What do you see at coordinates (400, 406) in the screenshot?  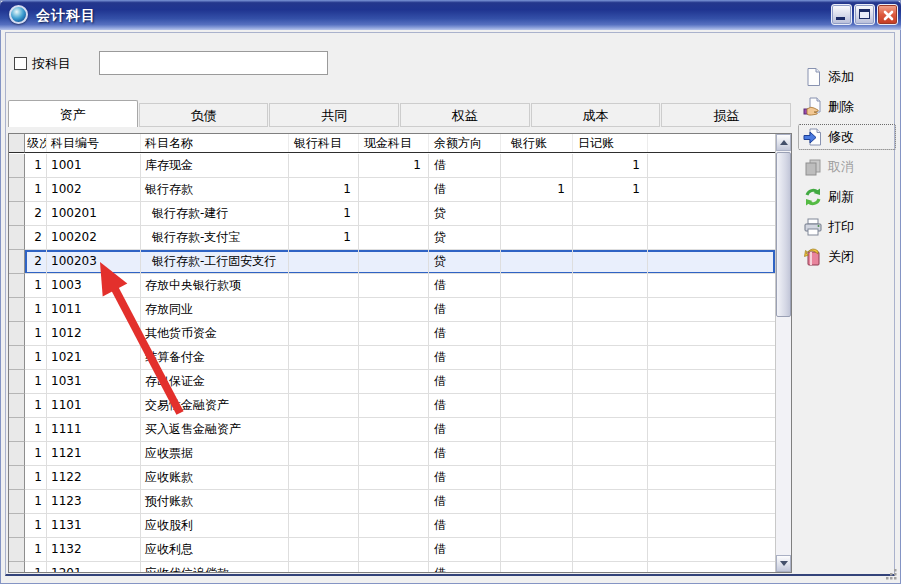 I see `row-body: 11101交易性金融资产借` at bounding box center [400, 406].